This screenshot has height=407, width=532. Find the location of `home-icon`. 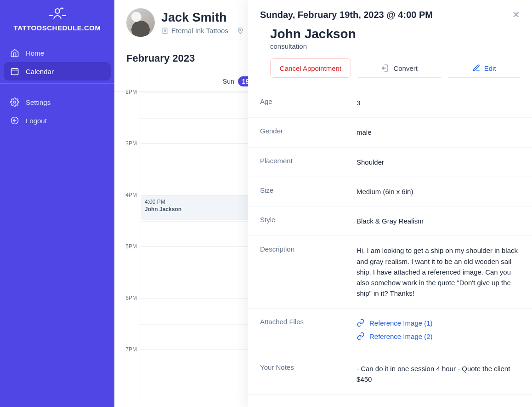

home-icon is located at coordinates (15, 53).